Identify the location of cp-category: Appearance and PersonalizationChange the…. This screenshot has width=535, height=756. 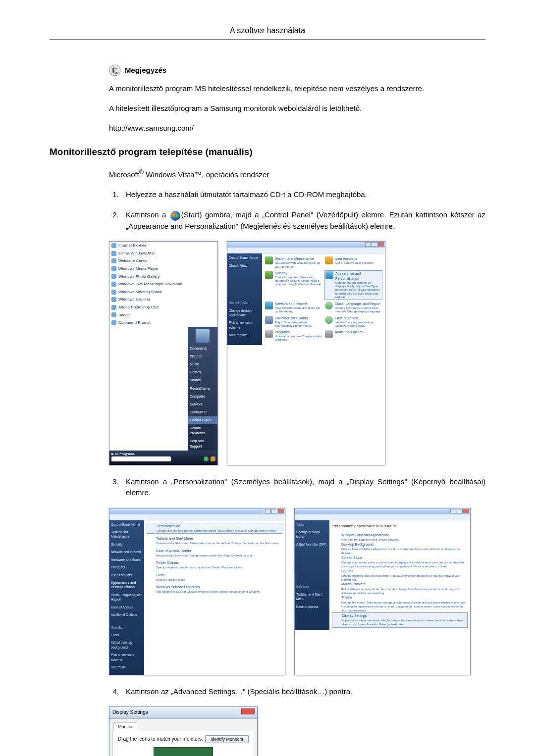
(354, 285).